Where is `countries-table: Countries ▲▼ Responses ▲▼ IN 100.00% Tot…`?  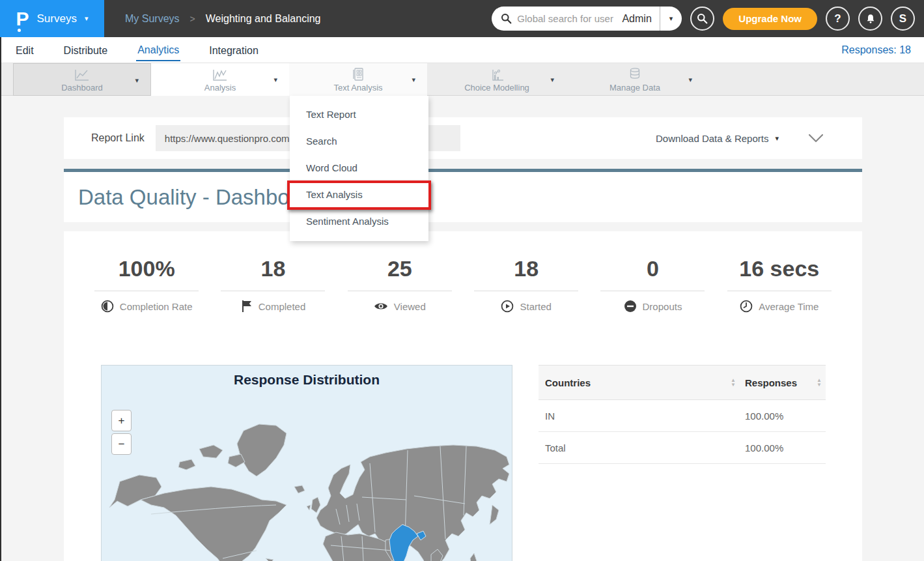
countries-table: Countries ▲▼ Responses ▲▼ IN 100.00% Tot… is located at coordinates (682, 414).